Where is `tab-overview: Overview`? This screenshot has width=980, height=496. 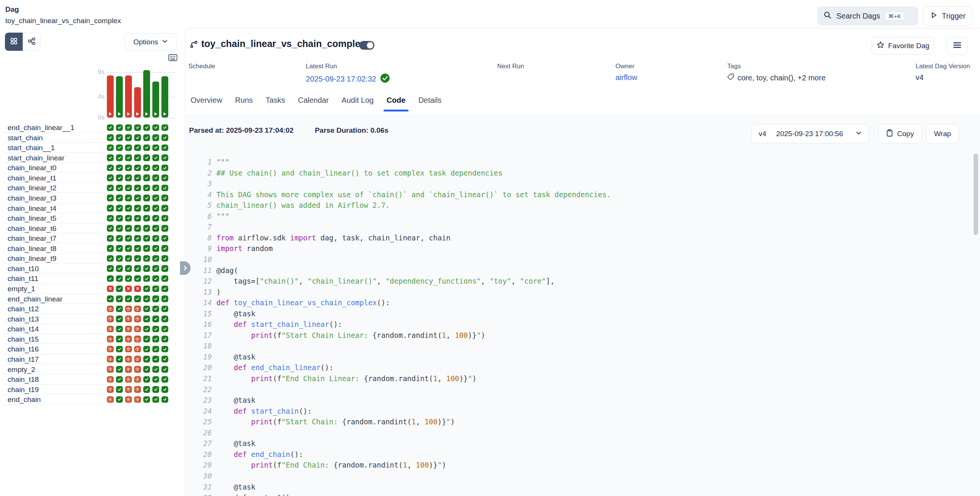 tab-overview: Overview is located at coordinates (206, 104).